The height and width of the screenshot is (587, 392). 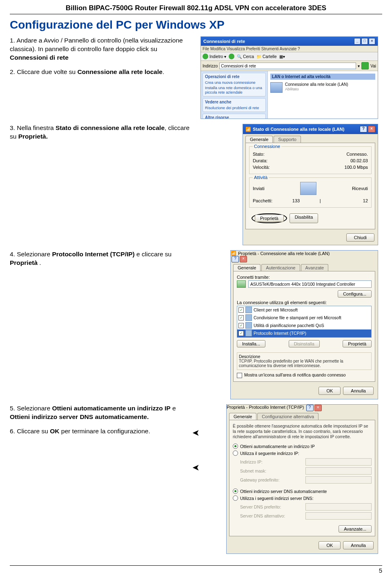 I want to click on toolbar: Indietro ▾ 🔍 Cerca 📁 Cartelle ▦▾, so click(x=289, y=56).